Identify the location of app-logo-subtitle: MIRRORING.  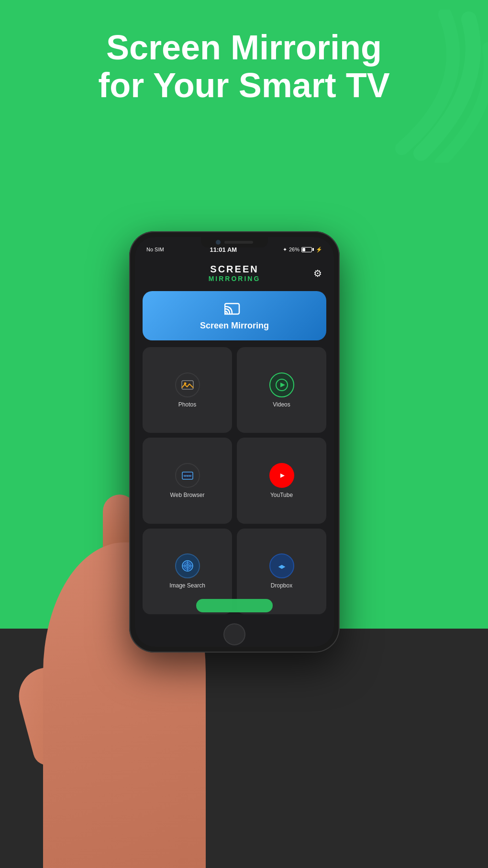
(234, 279).